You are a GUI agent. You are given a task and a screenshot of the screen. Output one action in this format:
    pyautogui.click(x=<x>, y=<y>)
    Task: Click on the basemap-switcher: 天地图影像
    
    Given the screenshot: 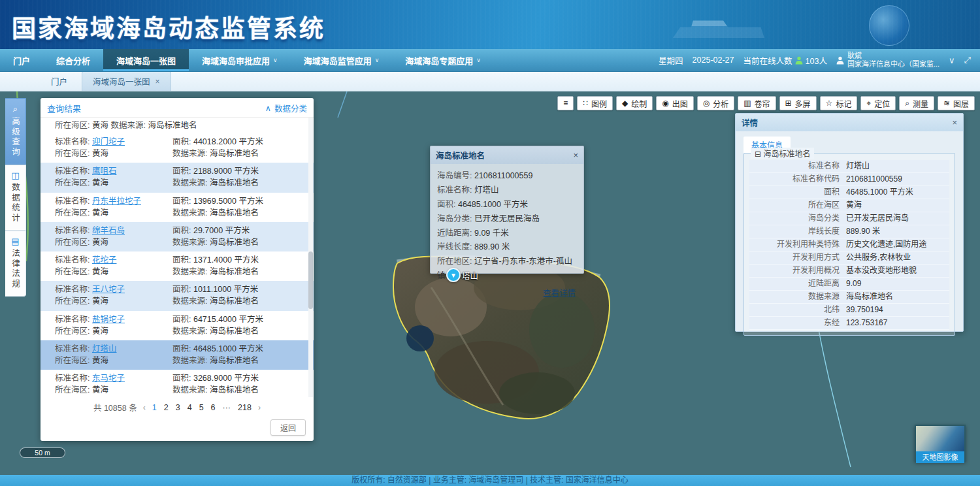 What is the action you would take?
    pyautogui.click(x=940, y=443)
    